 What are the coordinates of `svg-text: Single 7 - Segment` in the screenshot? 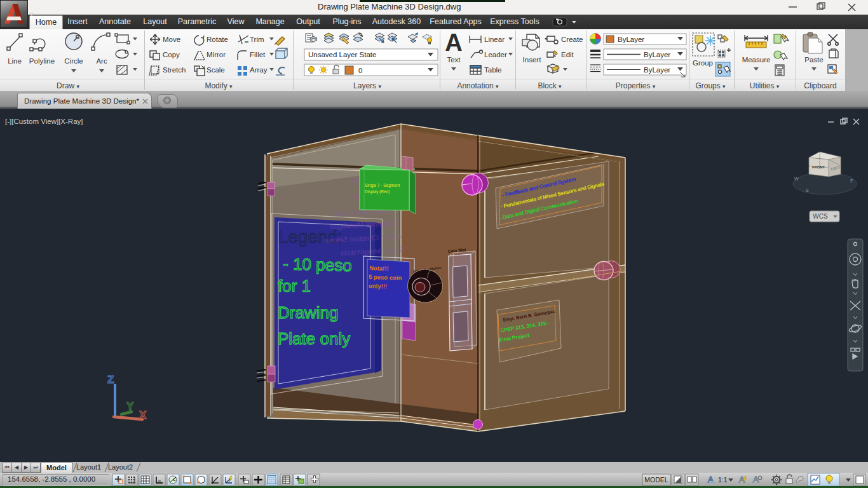 It's located at (383, 186).